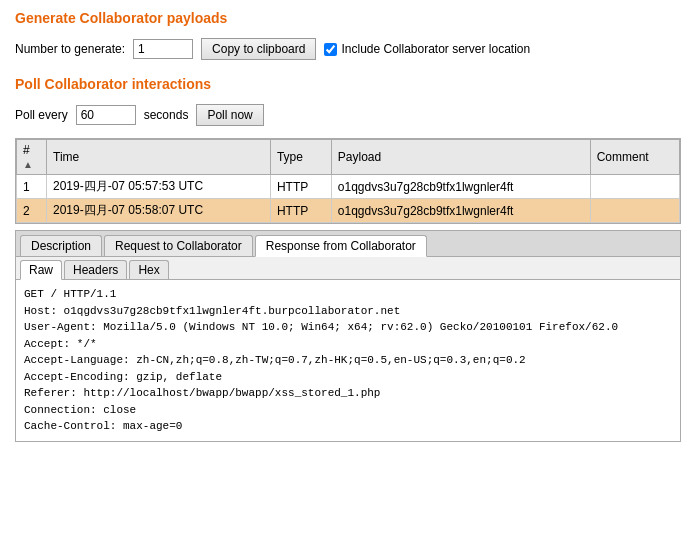 The height and width of the screenshot is (550, 696). Describe the element at coordinates (348, 187) in the screenshot. I see `table-row: 12019-四月-07 05:57:53 UTCHTTPo1qgdvs3u7g2…` at that location.